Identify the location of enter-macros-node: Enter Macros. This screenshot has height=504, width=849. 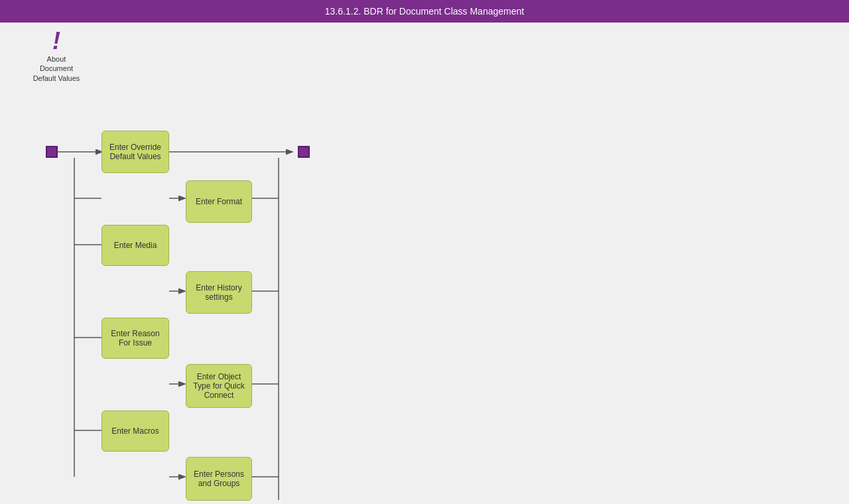
(135, 431).